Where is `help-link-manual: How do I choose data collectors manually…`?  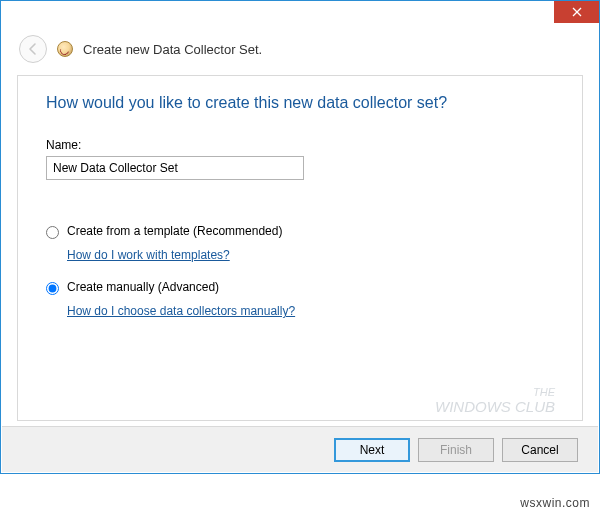 help-link-manual: How do I choose data collectors manually… is located at coordinates (181, 311).